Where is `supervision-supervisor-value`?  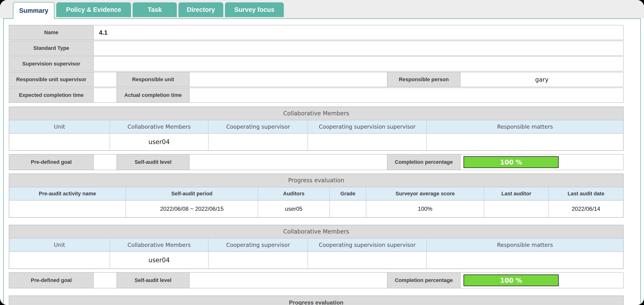
supervision-supervisor-value is located at coordinates (358, 64).